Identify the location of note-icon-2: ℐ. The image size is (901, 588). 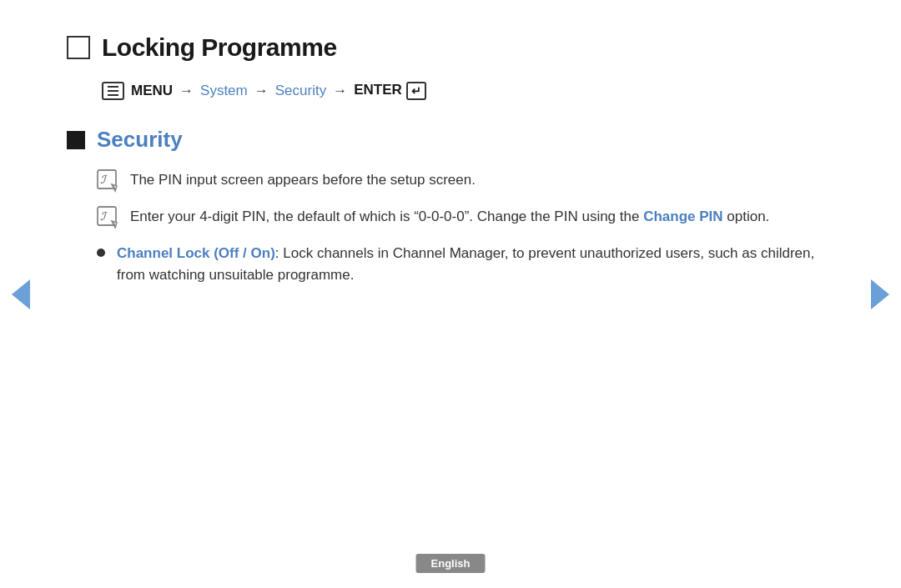
(108, 218).